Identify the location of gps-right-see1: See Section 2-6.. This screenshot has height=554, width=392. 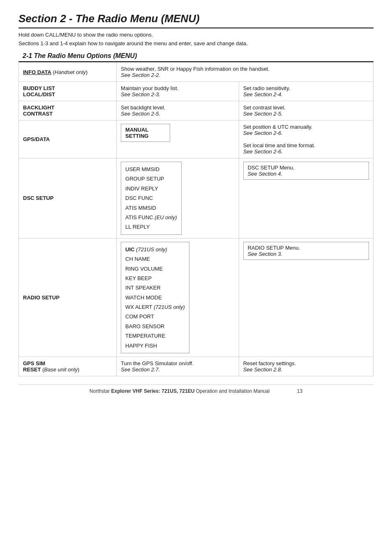
(263, 133).